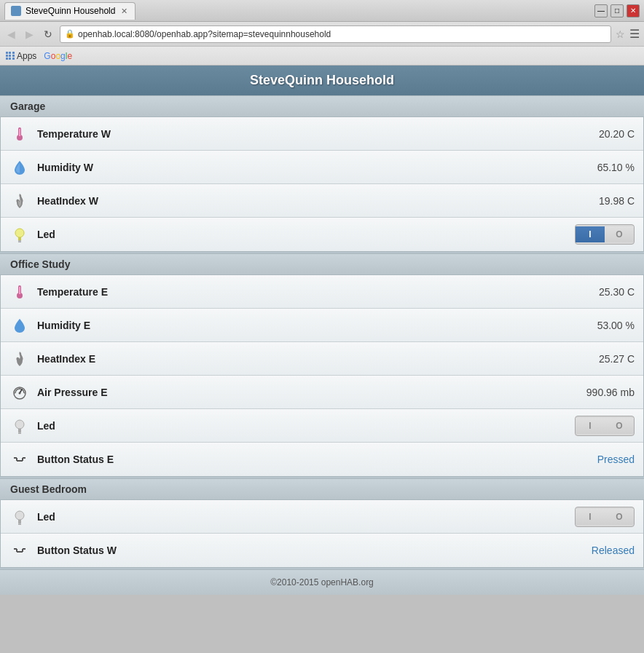  I want to click on url-text: openhab.local:8080/openhab.app?sitemap=s…, so click(342, 34).